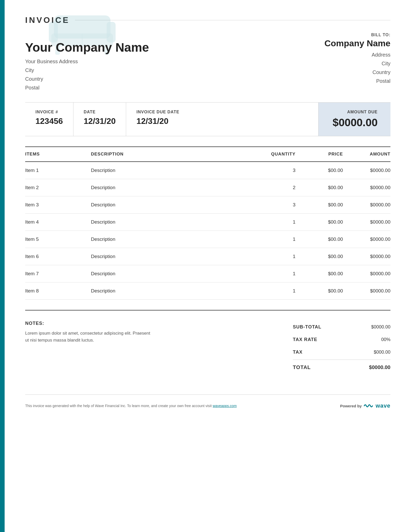  I want to click on bill-city: City, so click(352, 63).